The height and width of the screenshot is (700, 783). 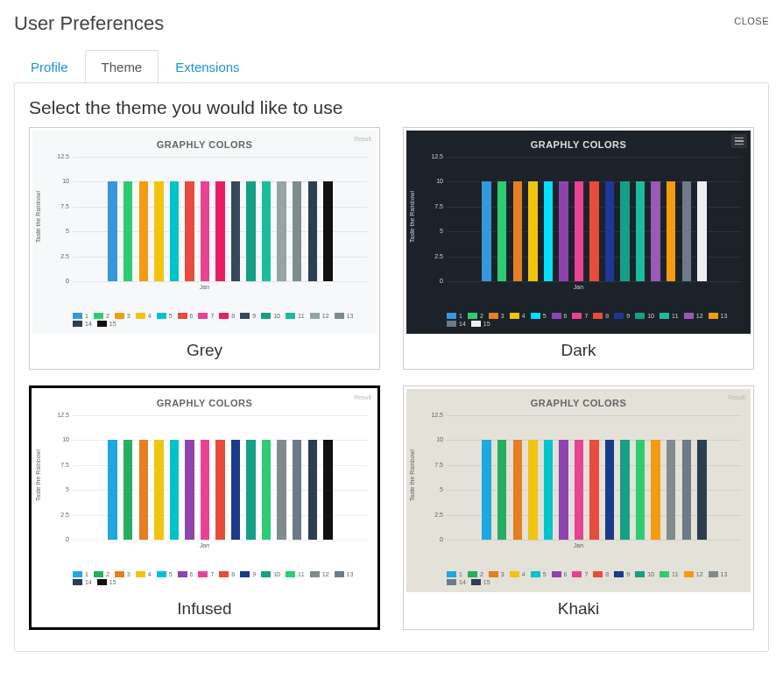 What do you see at coordinates (60, 440) in the screenshot?
I see `y-tick: 10` at bounding box center [60, 440].